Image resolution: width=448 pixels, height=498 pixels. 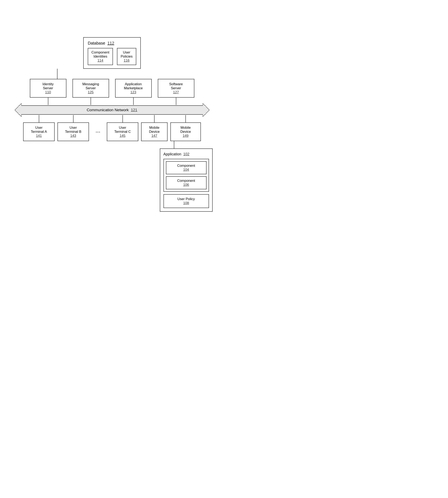 I want to click on user-policy-box: User Policy 108, so click(x=186, y=201).